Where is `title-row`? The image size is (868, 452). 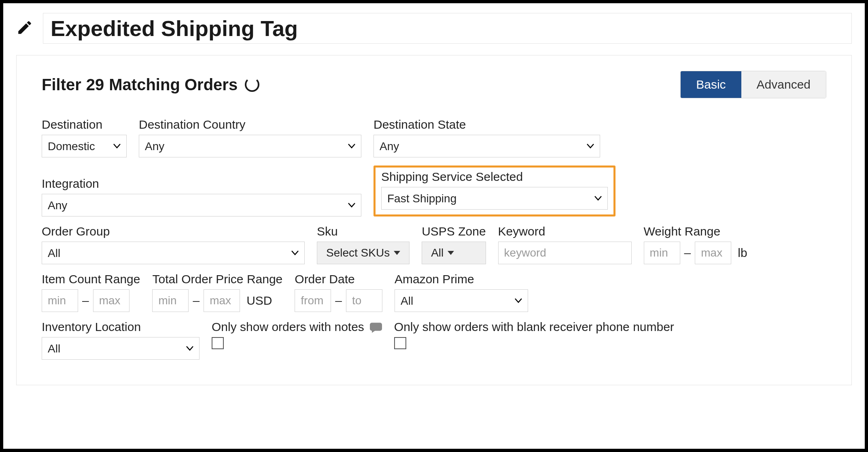 title-row is located at coordinates (434, 28).